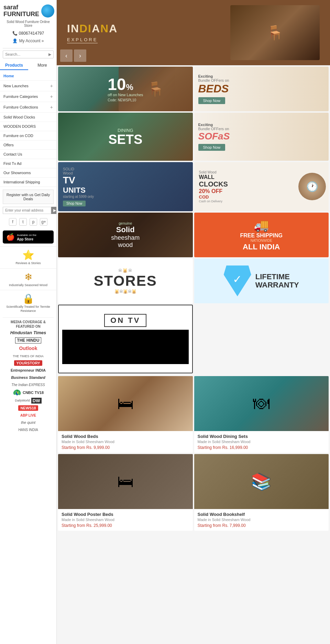 Image resolution: width=330 pixels, height=644 pixels. Describe the element at coordinates (28, 97) in the screenshot. I see `nav-furniture-categories: Furniture Categories +` at that location.